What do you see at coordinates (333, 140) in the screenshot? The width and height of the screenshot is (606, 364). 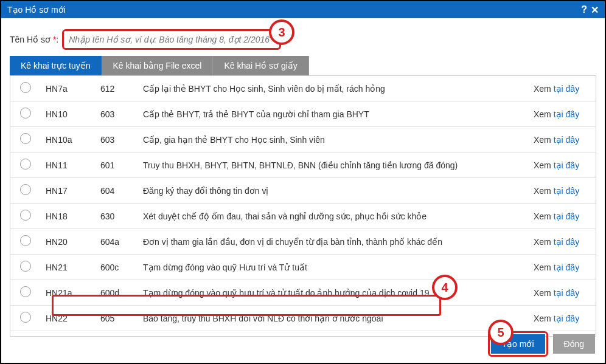 I see `row-desc: Cấp, gia hạn thẻ BHYT cho Học sinh, Sinh…` at bounding box center [333, 140].